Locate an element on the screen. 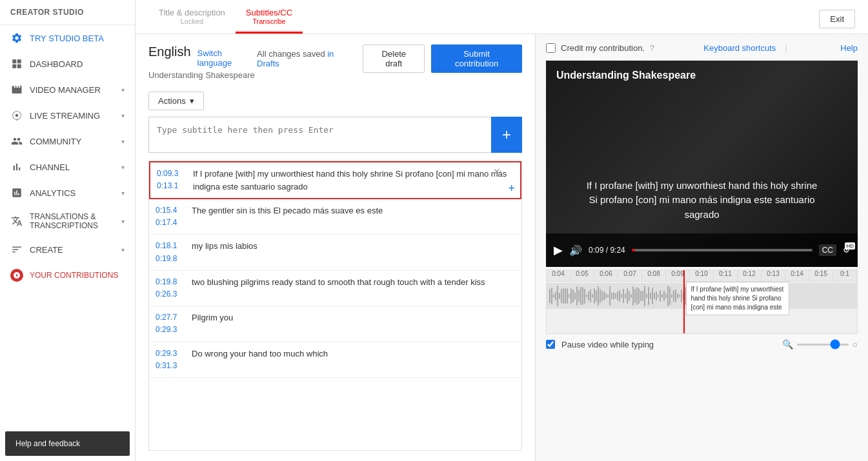 This screenshot has height=461, width=868. subtitle-text: Do wrong your hand too much which is located at coordinates (354, 354).